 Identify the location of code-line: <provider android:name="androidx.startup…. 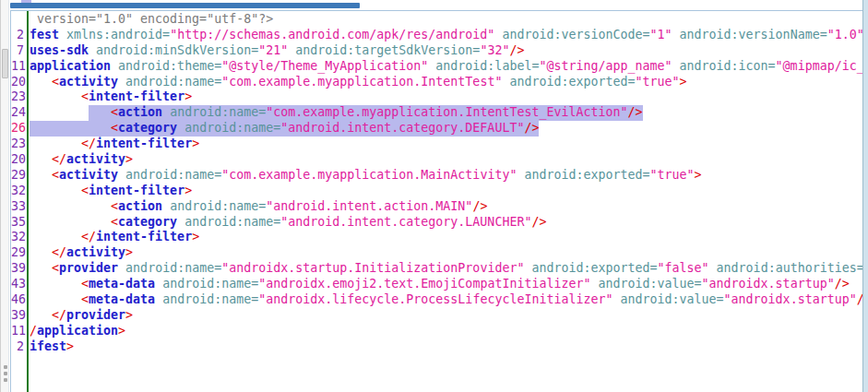
(446, 269).